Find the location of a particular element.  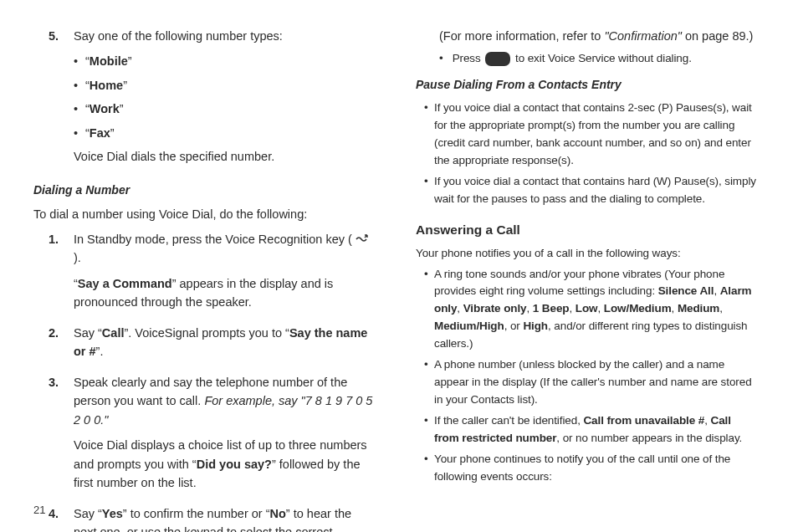

step4-text: Say “Yes” to confirm the number or “No” … is located at coordinates (224, 519).